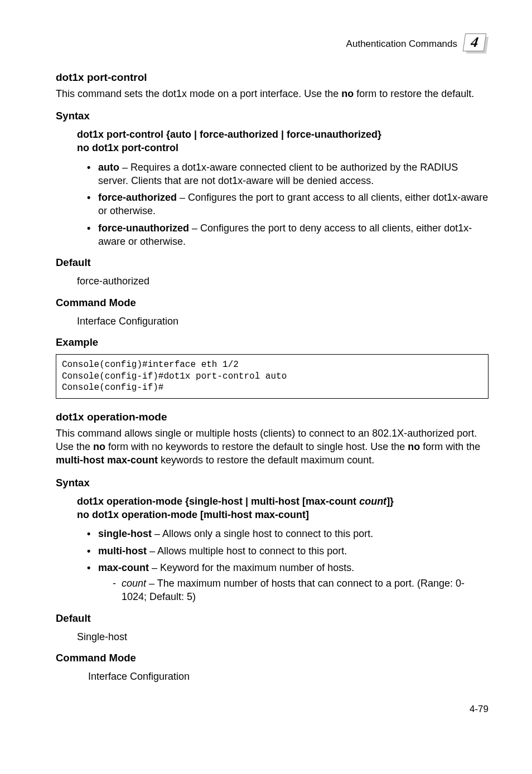  What do you see at coordinates (272, 709) in the screenshot?
I see `page-number: 4-79` at bounding box center [272, 709].